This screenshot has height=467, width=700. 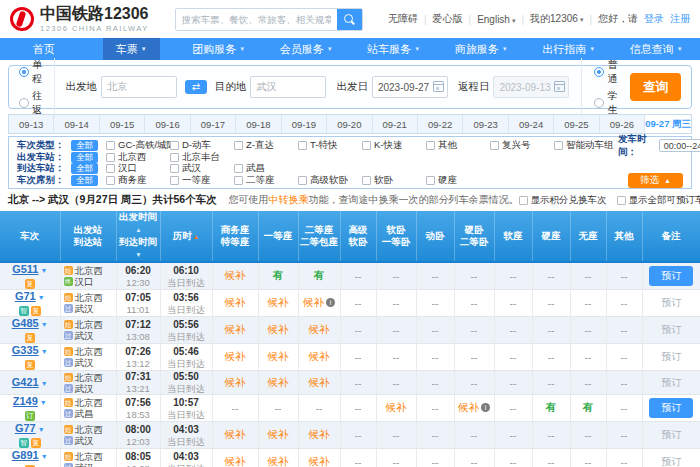 What do you see at coordinates (656, 87) in the screenshot?
I see `query-button: 查询` at bounding box center [656, 87].